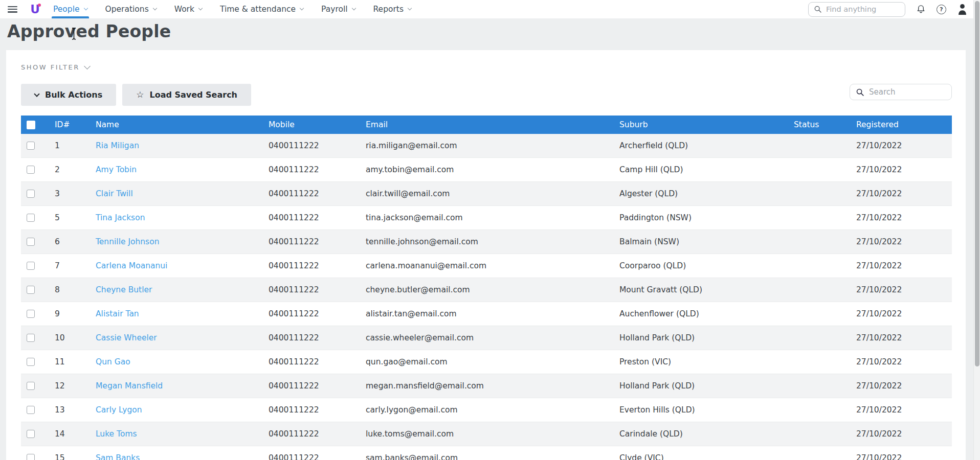 This screenshot has width=980, height=460. I want to click on cell-text-id: 9, so click(57, 314).